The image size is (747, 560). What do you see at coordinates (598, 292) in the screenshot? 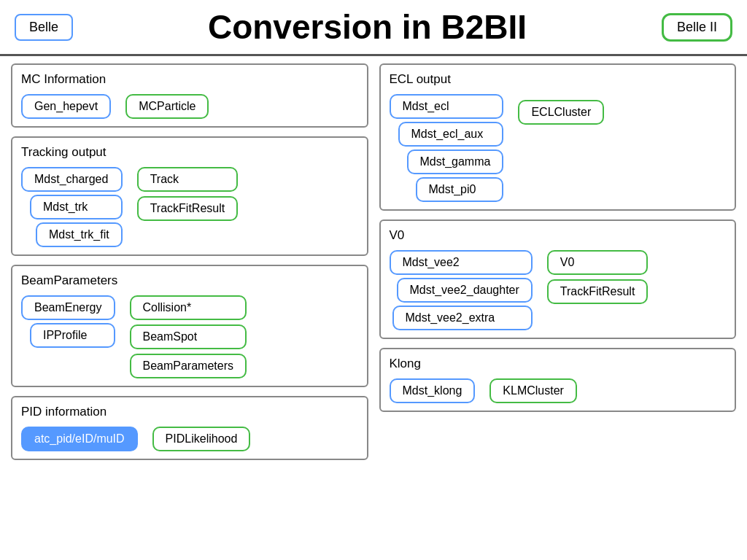
I see `belle2-trackfitresult-v0: TrackFitResult` at bounding box center [598, 292].